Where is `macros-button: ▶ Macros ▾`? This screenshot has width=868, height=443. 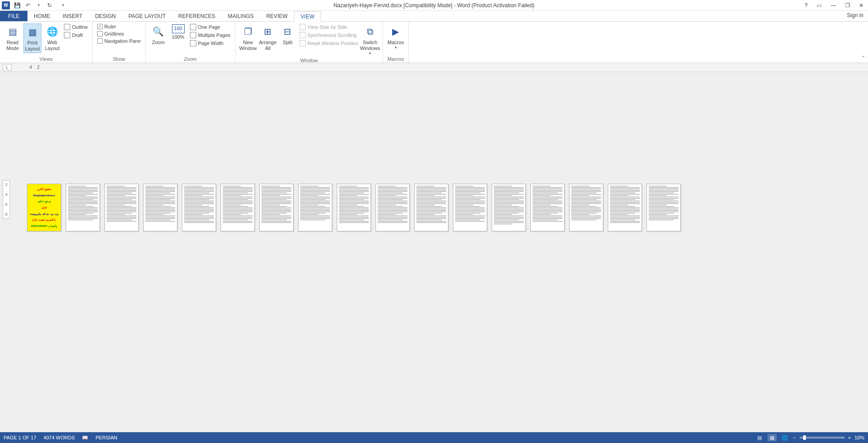 macros-button: ▶ Macros ▾ is located at coordinates (396, 37).